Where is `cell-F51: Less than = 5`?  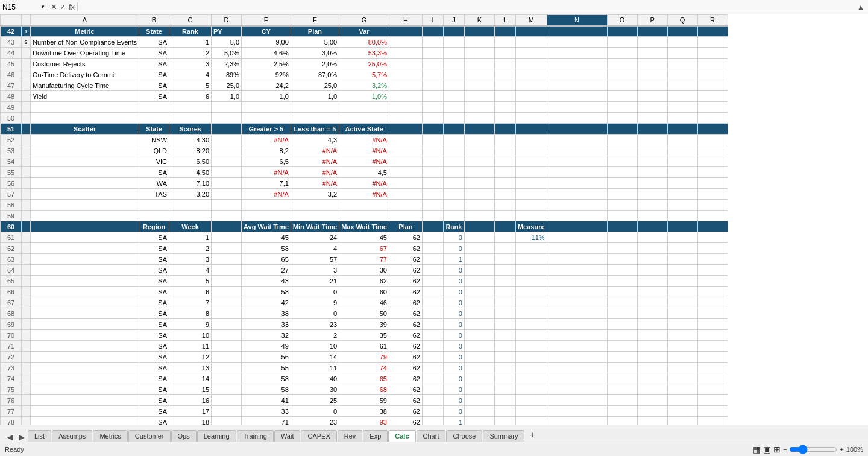
cell-F51: Less than = 5 is located at coordinates (315, 129).